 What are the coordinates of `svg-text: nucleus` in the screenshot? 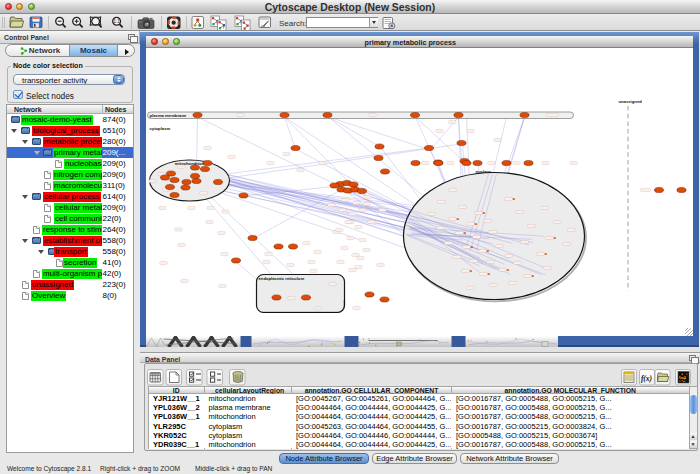 It's located at (483, 172).